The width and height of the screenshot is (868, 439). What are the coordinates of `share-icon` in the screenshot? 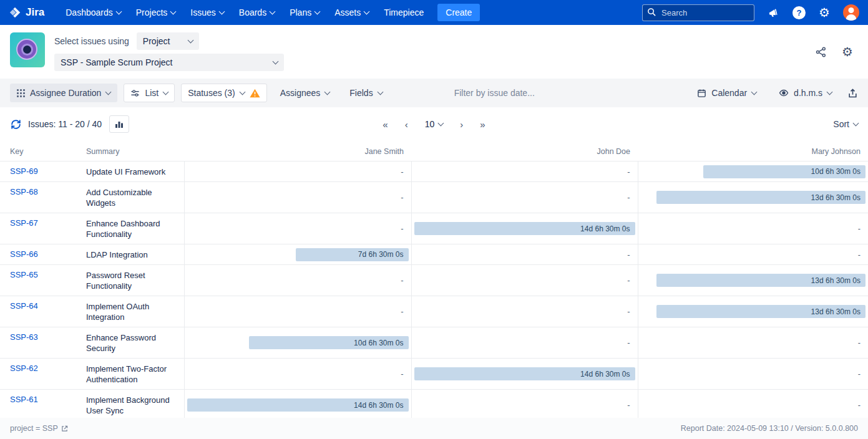 It's located at (821, 52).